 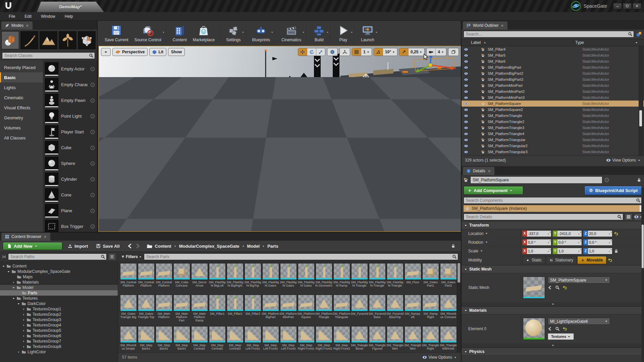 I want to click on asset-tile: SM_Gates Part1, so click(x=431, y=279).